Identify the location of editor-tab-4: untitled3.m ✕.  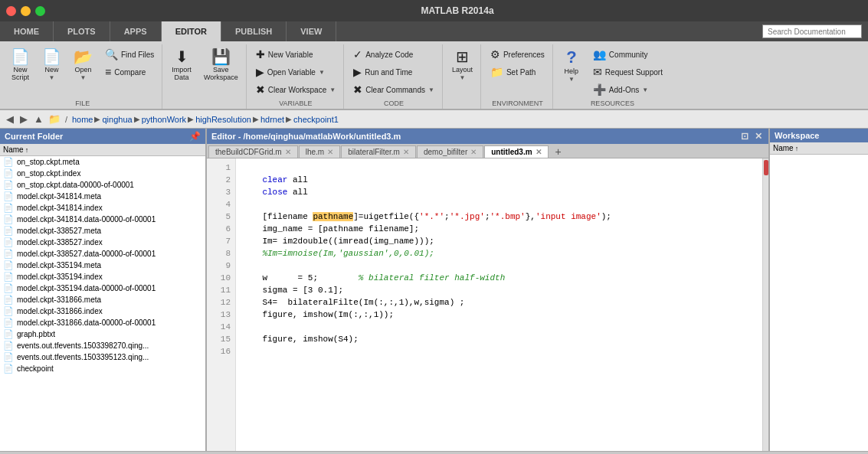
(516, 152).